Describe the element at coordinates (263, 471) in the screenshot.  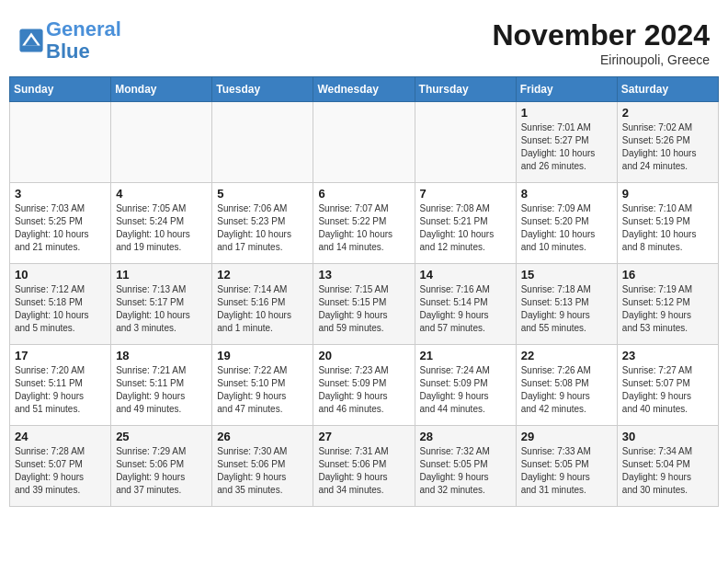
I see `day-info: Sunrise: 7:30 AM Sunset: 5:06 PM Dayligh…` at that location.